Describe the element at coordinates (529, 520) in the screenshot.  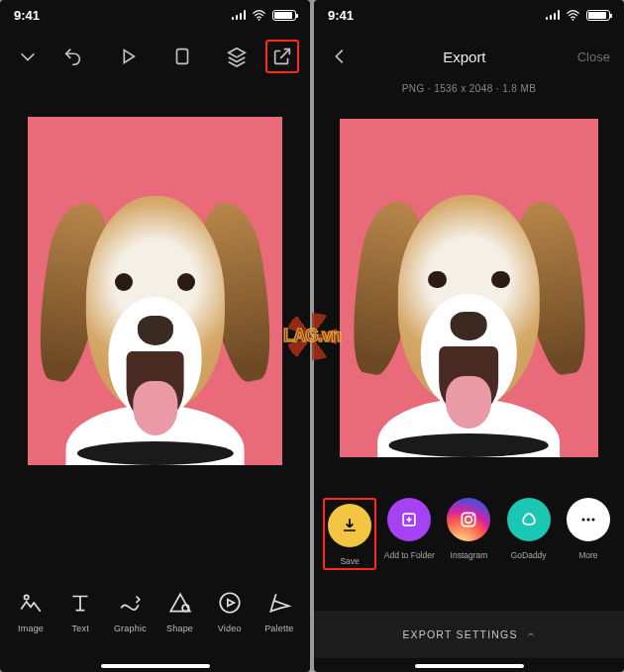
I see `godaddy-icon` at that location.